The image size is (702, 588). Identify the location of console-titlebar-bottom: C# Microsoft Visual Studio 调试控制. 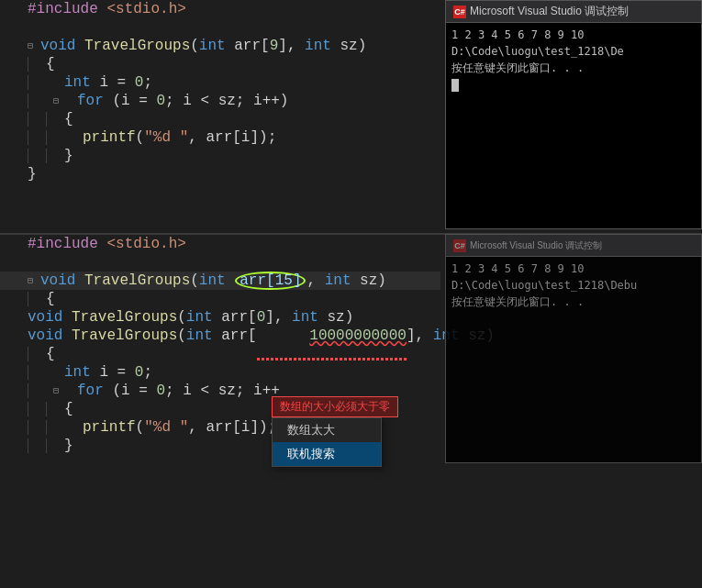
(574, 246).